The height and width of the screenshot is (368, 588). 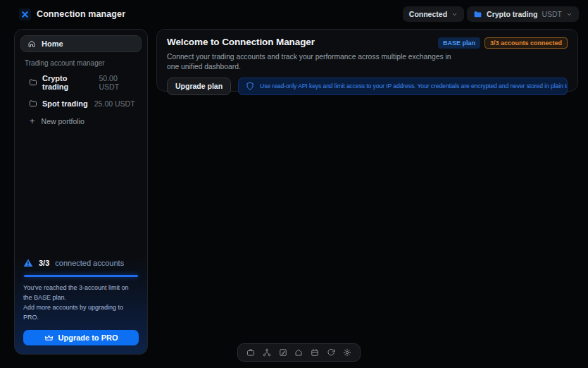 I want to click on brand: Connection manager, so click(x=72, y=14).